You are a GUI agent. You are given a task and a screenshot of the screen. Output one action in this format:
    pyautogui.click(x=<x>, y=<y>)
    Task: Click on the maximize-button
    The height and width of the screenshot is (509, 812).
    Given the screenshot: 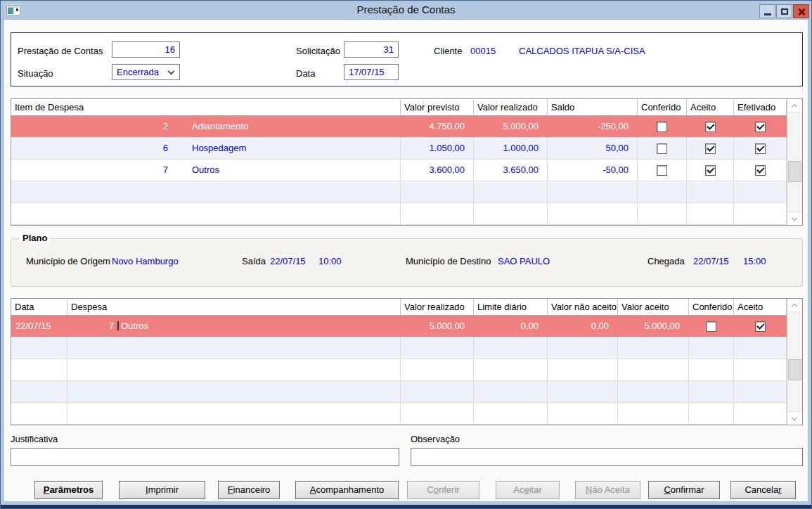 What is the action you would take?
    pyautogui.click(x=785, y=11)
    